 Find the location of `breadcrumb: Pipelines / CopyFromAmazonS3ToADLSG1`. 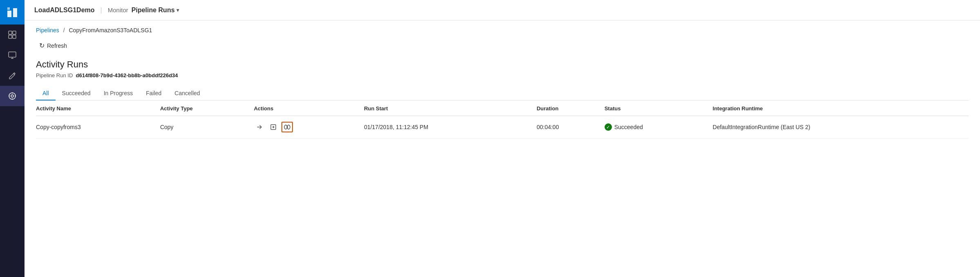

breadcrumb: Pipelines / CopyFromAmazonS3ToADLSG1 is located at coordinates (502, 30).